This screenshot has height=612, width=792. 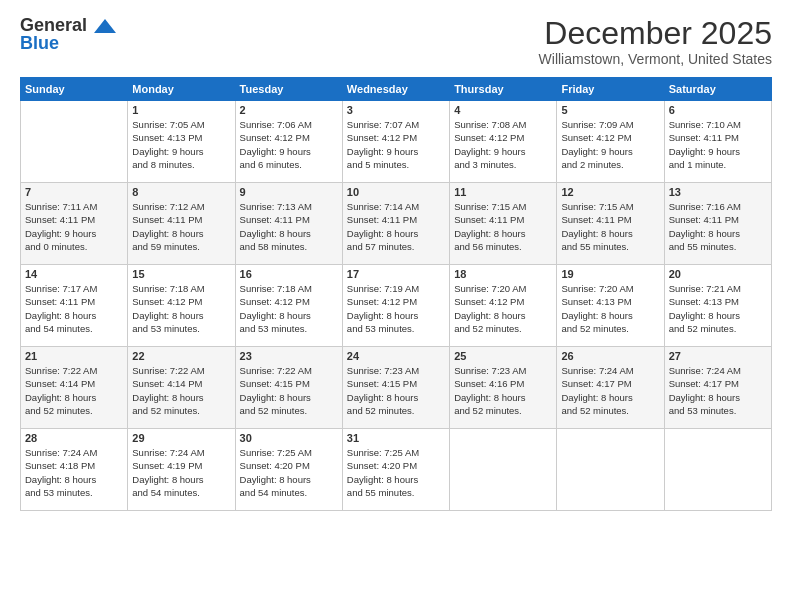 I want to click on day-cell: 17Sunrise: 7:19 AM Sunset: 4:12 PM Dayli…, so click(x=396, y=306).